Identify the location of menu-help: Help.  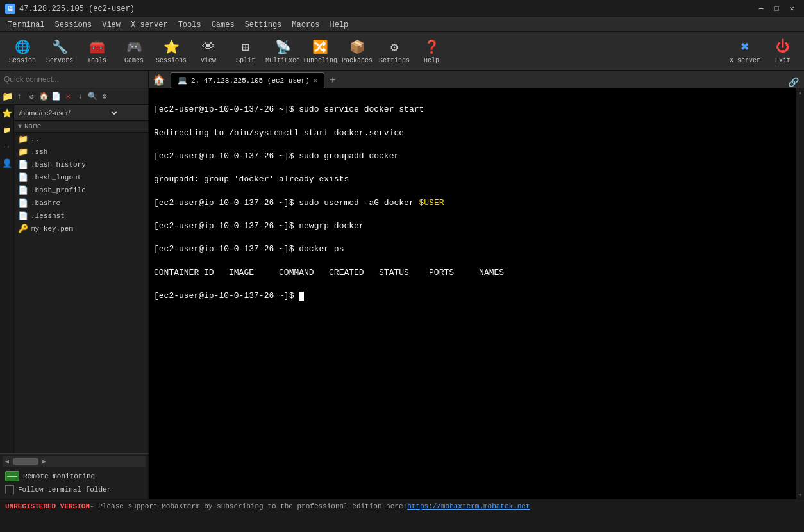
(340, 25).